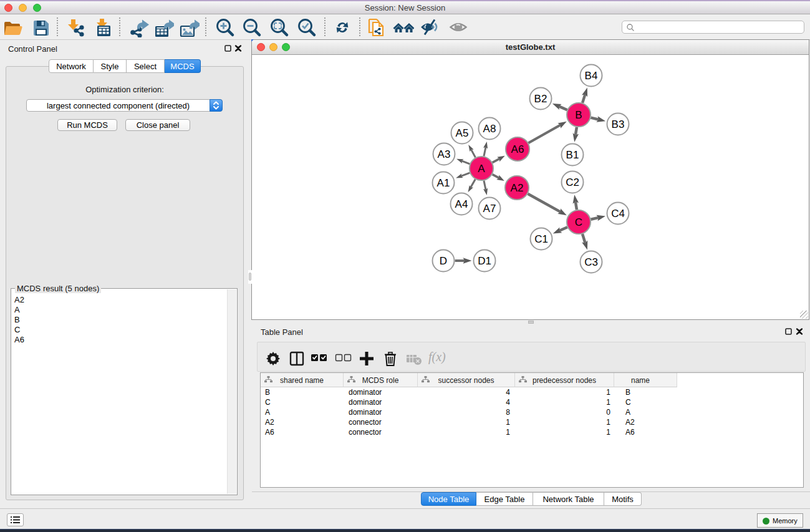 The height and width of the screenshot is (532, 810). Describe the element at coordinates (518, 150) in the screenshot. I see `svg-text: A6` at that location.